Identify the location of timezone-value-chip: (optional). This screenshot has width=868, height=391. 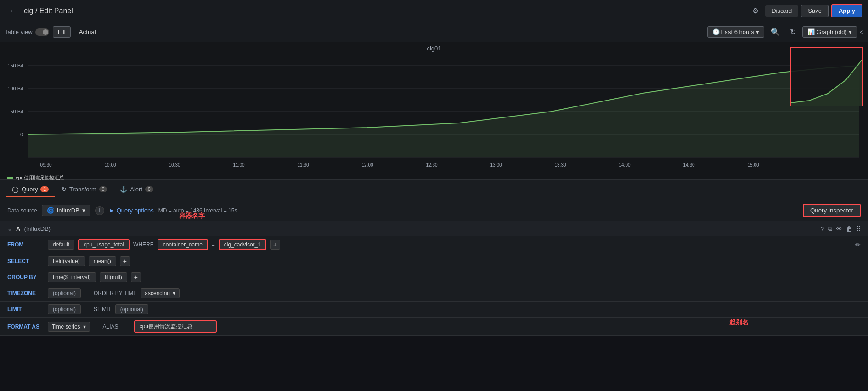
(64, 293).